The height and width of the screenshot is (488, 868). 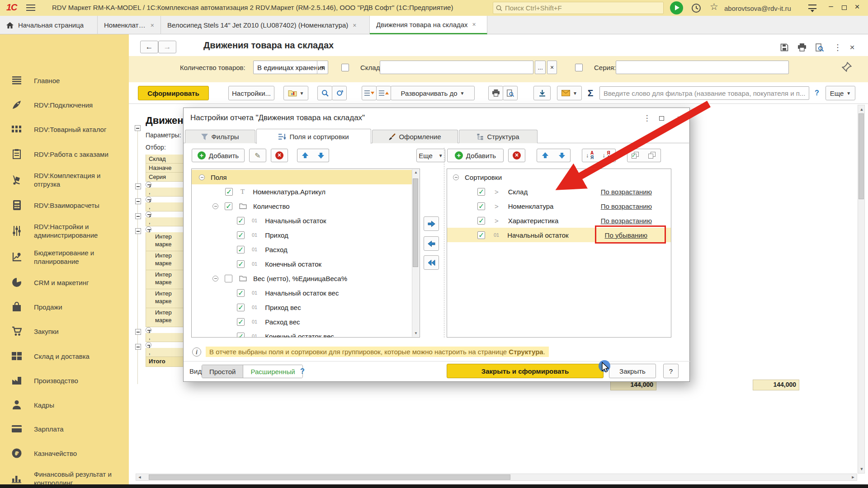 What do you see at coordinates (495, 93) in the screenshot?
I see `print-button` at bounding box center [495, 93].